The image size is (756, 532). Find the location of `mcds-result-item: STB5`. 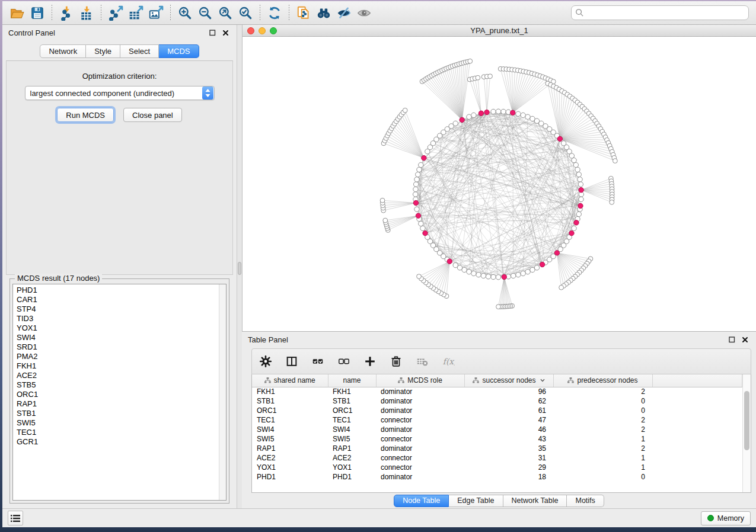

mcds-result-item: STB5 is located at coordinates (117, 385).